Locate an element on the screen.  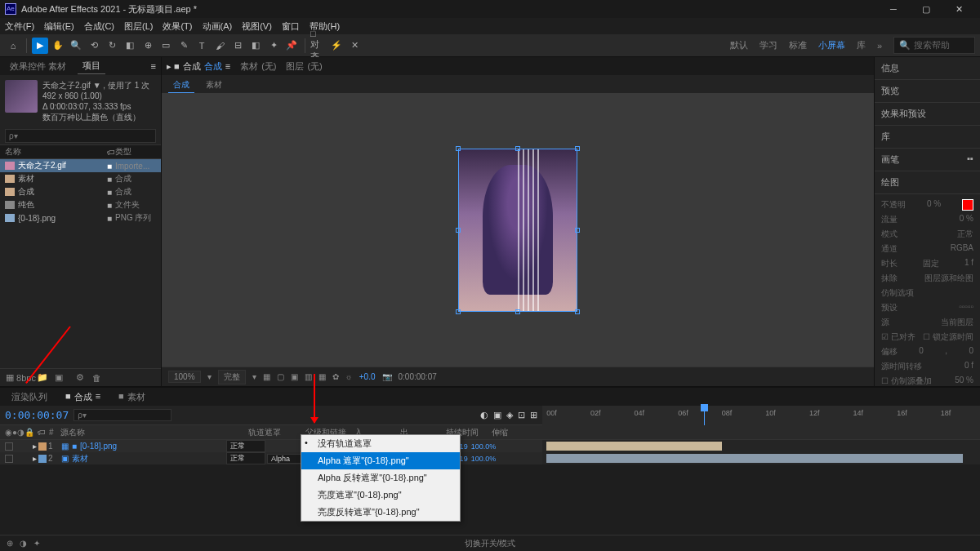
snapshot-icon: 📷 is located at coordinates (387, 377).